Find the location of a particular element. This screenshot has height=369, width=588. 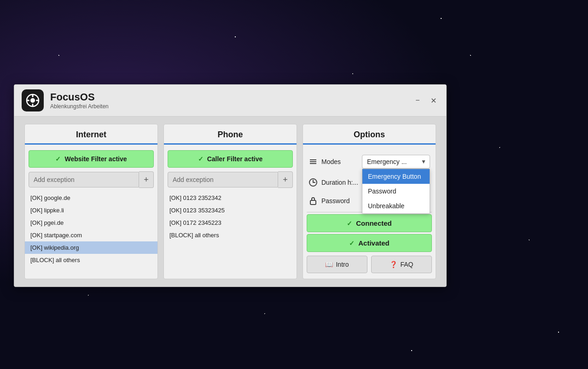

internet-list-item: [BLOCK] all others is located at coordinates (91, 260).